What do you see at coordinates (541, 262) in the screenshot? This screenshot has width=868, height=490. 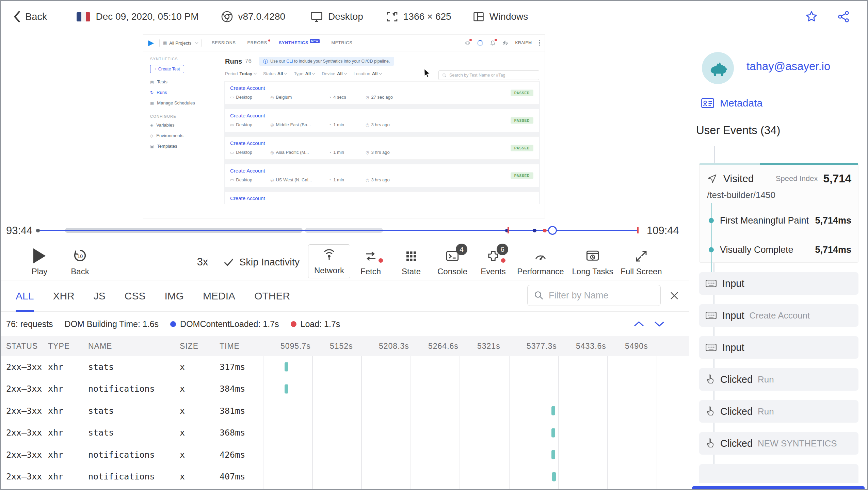 I see `performance-panel-button: Performance` at bounding box center [541, 262].